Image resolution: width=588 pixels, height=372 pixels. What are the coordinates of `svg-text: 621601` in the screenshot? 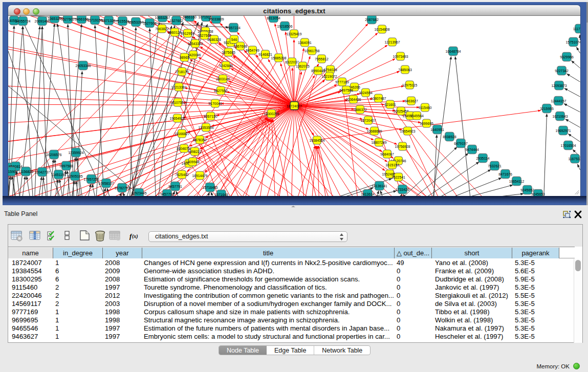 It's located at (390, 104).